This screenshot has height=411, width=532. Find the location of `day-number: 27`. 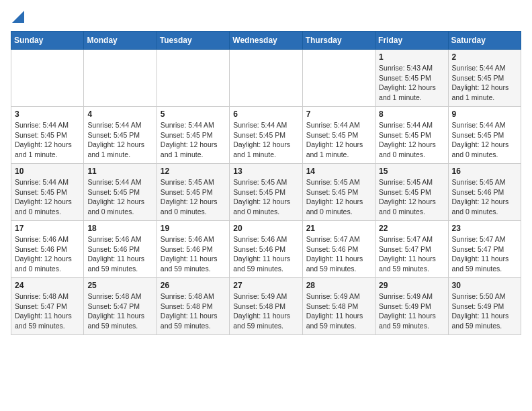

day-number: 27 is located at coordinates (266, 285).